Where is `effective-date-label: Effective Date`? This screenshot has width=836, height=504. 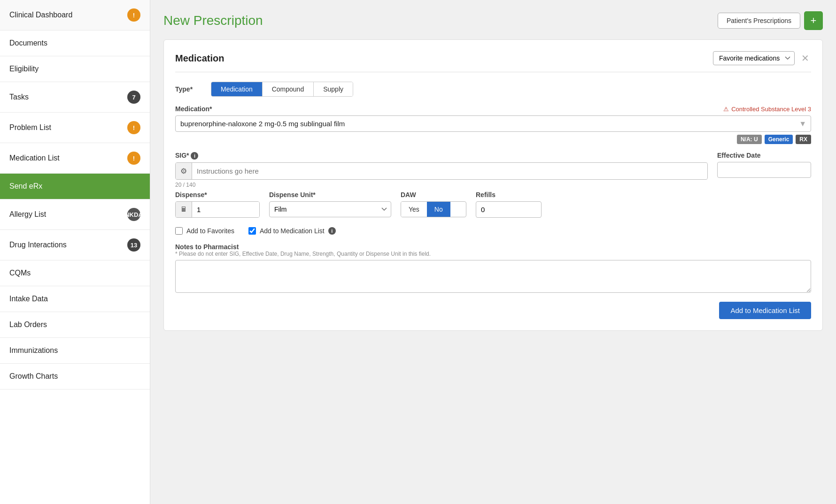
effective-date-label: Effective Date is located at coordinates (739, 155).